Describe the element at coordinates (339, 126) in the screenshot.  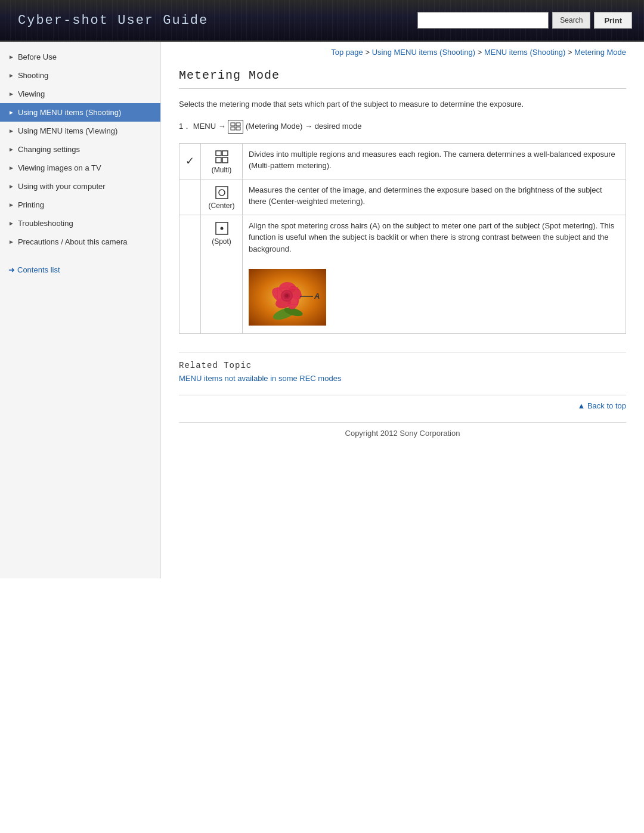
I see `step-end: desired mode` at that location.